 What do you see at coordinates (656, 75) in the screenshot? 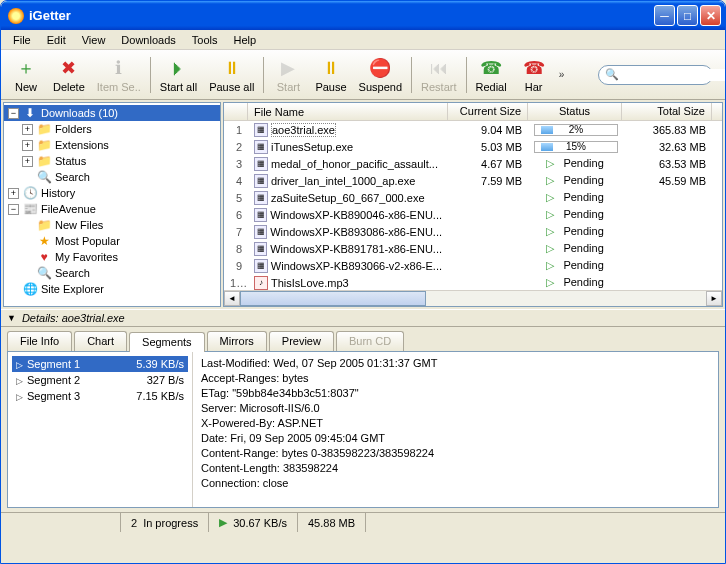
I see `search-box: 🔍▼` at bounding box center [656, 75].